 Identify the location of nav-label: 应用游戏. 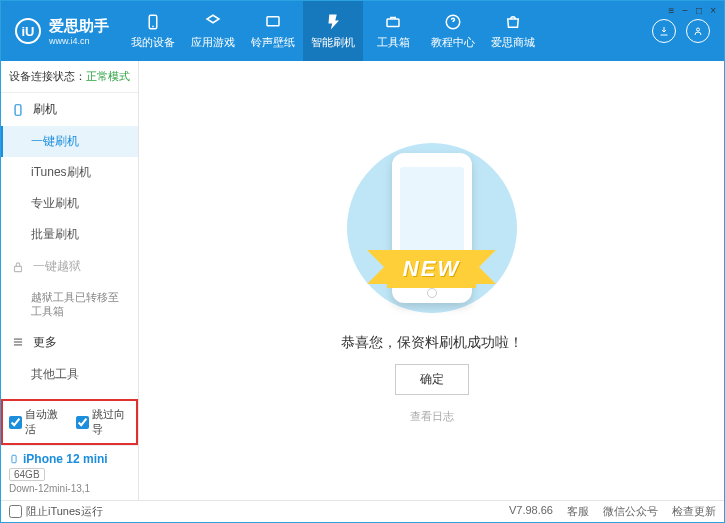
(213, 42).